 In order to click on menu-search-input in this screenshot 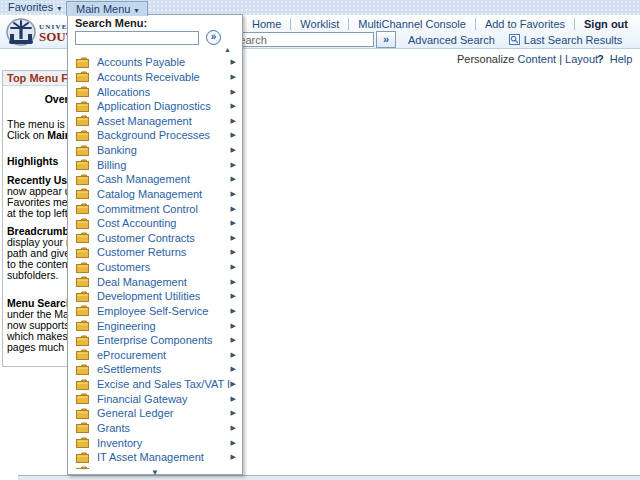, I will do `click(137, 38)`.